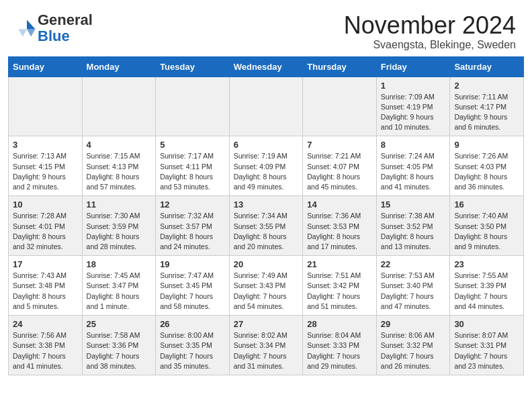 The image size is (532, 411). What do you see at coordinates (340, 204) in the screenshot?
I see `day-number: 14` at bounding box center [340, 204].